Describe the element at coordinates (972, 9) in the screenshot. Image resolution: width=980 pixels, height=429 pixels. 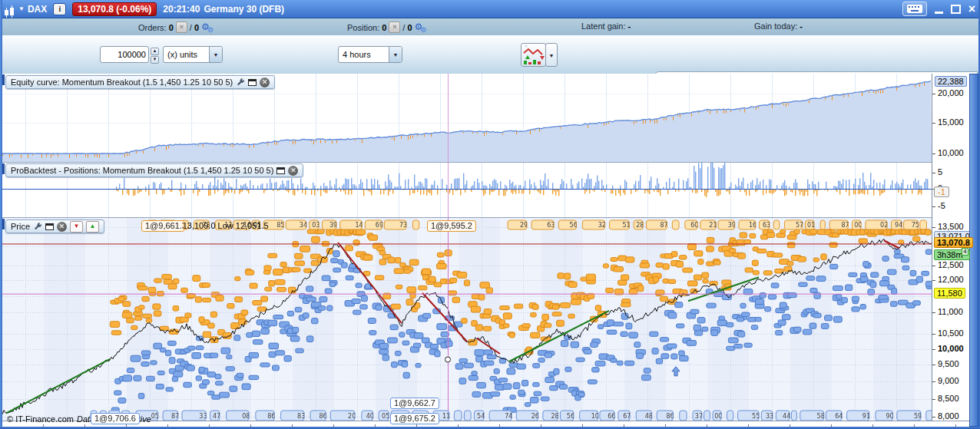
I see `close-button: ×` at that location.